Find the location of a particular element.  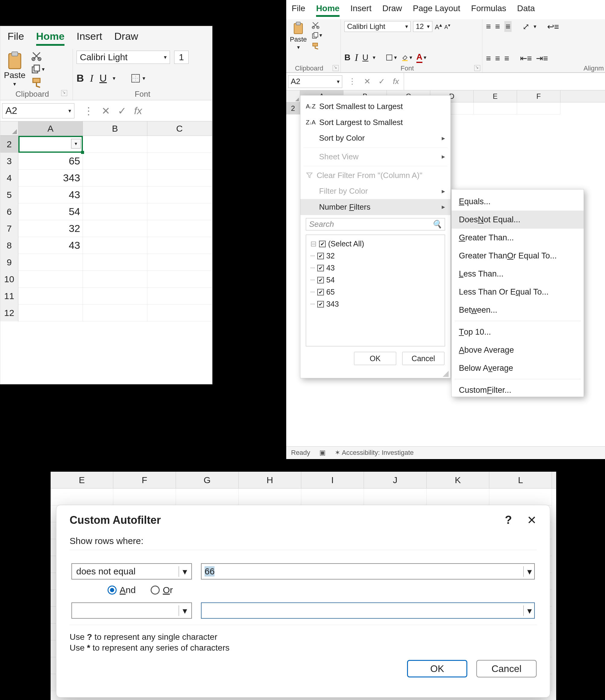

tab-data: Data is located at coordinates (526, 10).